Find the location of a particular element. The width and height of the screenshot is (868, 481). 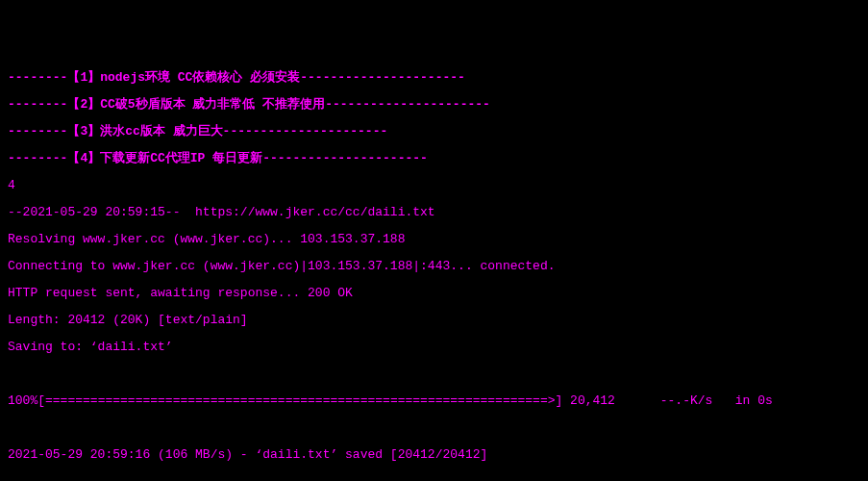

progress-bar: [=======================================… is located at coordinates (300, 400).